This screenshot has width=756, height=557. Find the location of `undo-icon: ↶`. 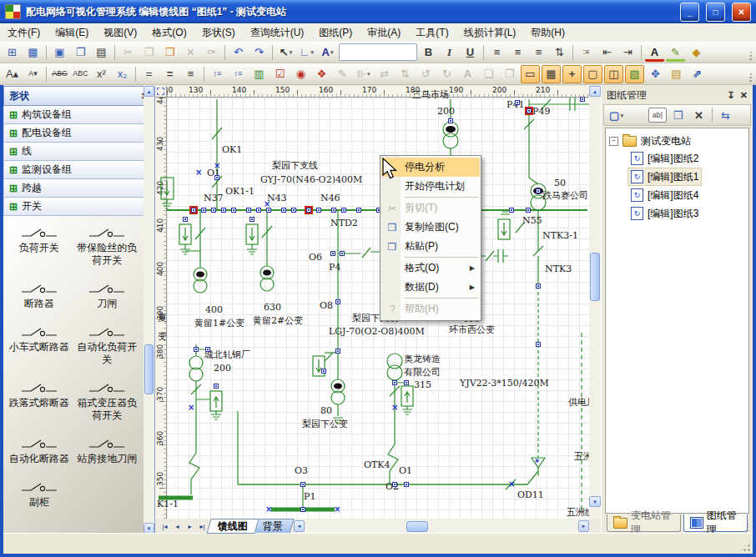

undo-icon: ↶ is located at coordinates (239, 53).